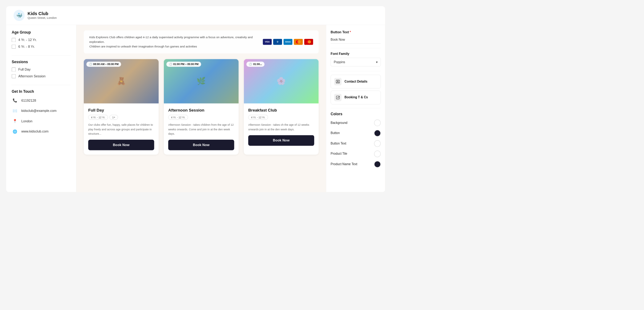 The image size is (644, 310). What do you see at coordinates (356, 97) in the screenshot?
I see `booking-tc-card: Booking T & Cs` at bounding box center [356, 97].